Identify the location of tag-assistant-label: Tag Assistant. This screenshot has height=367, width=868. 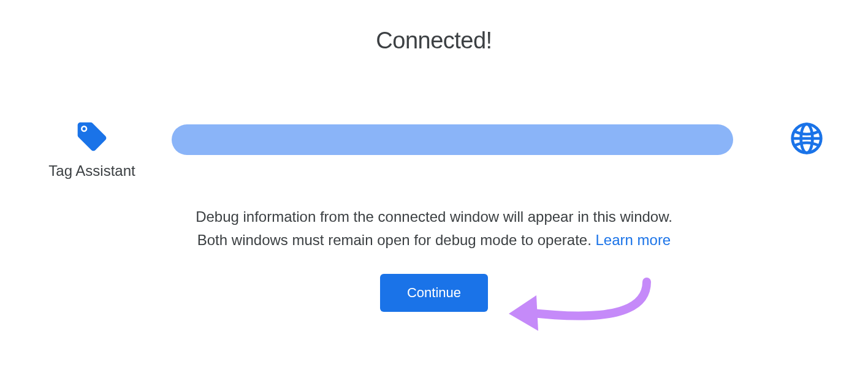
(92, 171).